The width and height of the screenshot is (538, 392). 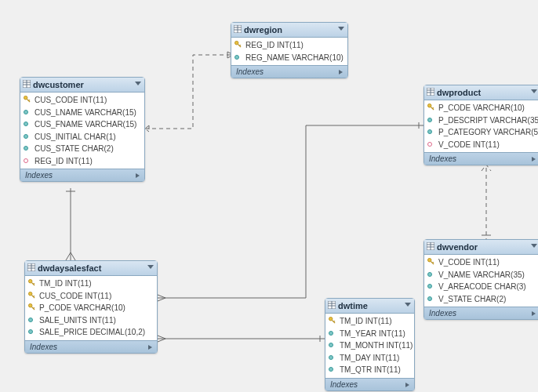 I want to click on column-attr: REG_NAME VARCHAR(10), so click(x=289, y=58).